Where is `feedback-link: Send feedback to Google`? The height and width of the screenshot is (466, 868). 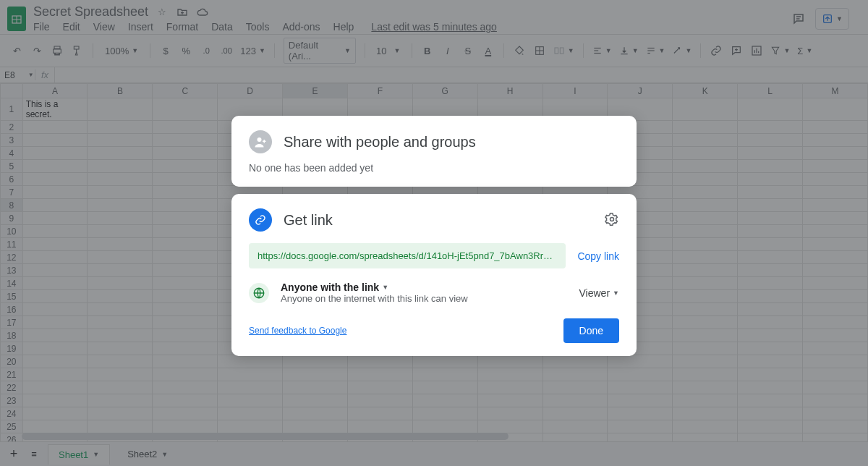 feedback-link: Send feedback to Google is located at coordinates (298, 331).